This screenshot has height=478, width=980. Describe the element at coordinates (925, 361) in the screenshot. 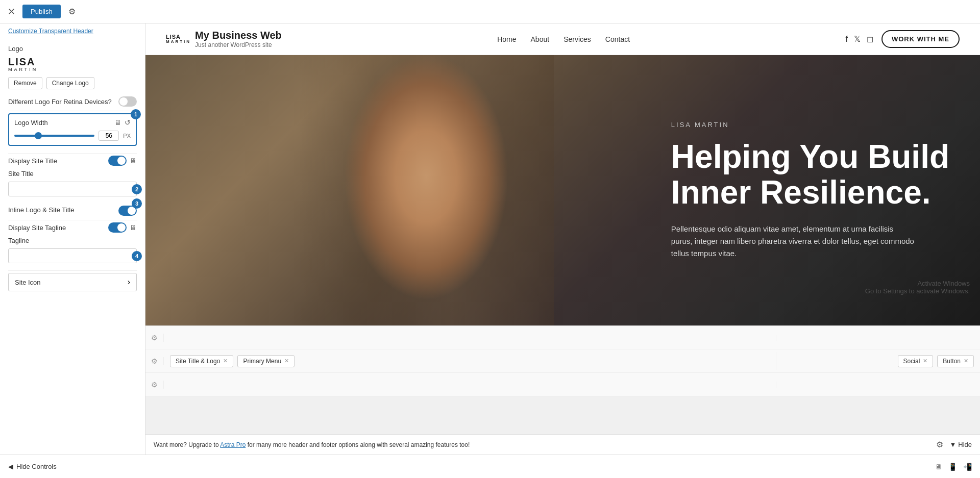

I see `social-close: ✕` at that location.